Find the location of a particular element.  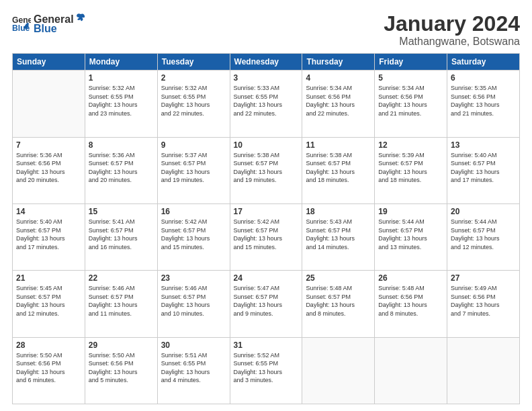

calendar-header-saturday: Saturday is located at coordinates (484, 62).